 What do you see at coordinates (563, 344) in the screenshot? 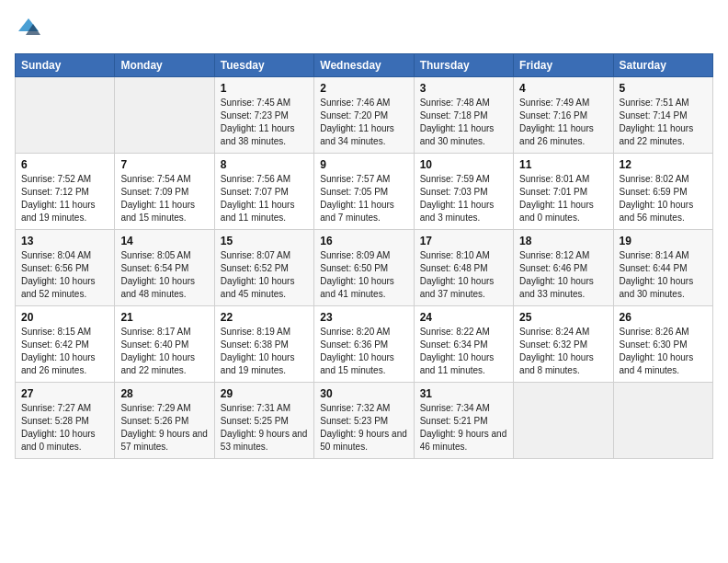
I see `day-cell: 25Sunrise: 8:24 AM Sunset: 6:32 PM Dayli…` at bounding box center [563, 344].